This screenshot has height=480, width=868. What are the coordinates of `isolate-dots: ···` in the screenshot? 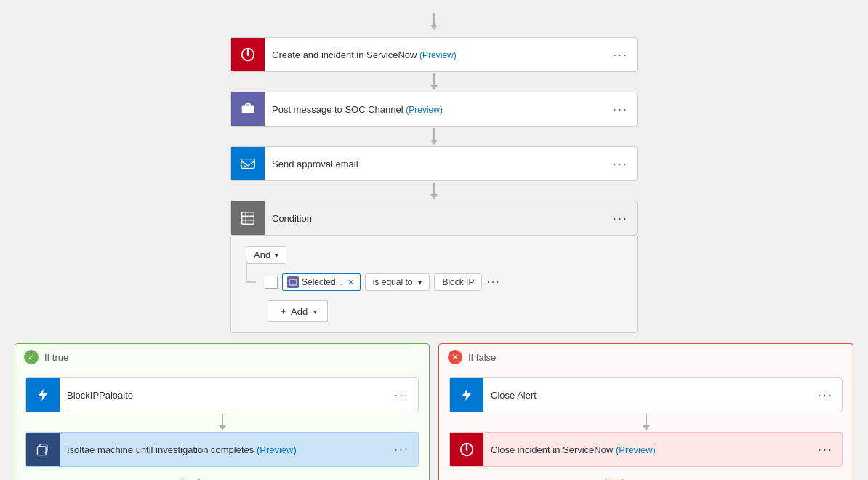 It's located at (401, 449).